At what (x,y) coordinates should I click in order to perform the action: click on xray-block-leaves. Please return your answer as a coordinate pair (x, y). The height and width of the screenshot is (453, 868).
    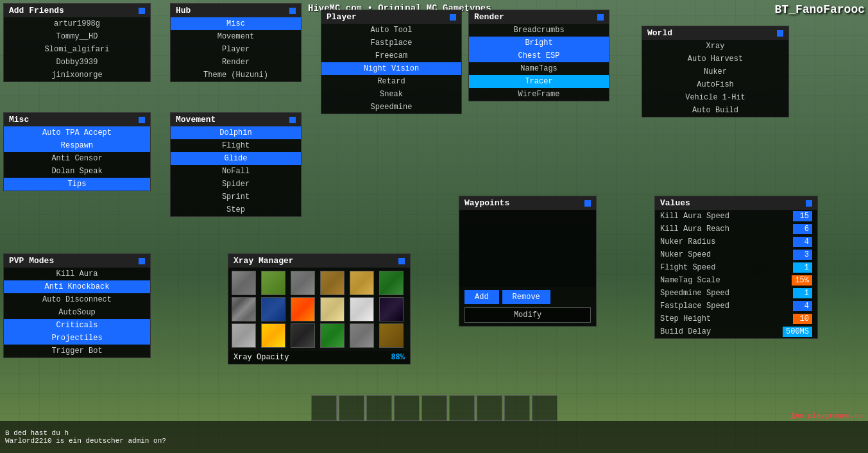
    Looking at the image, I should click on (391, 283).